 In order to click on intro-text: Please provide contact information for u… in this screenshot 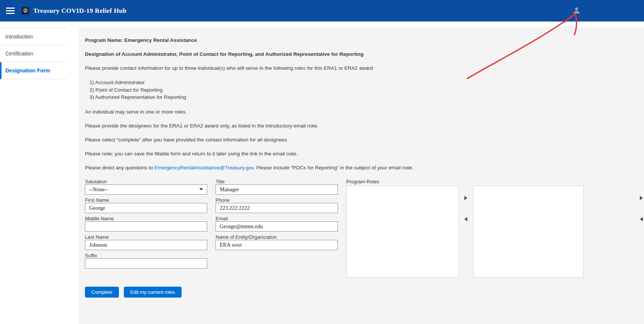, I will do `click(365, 68)`.